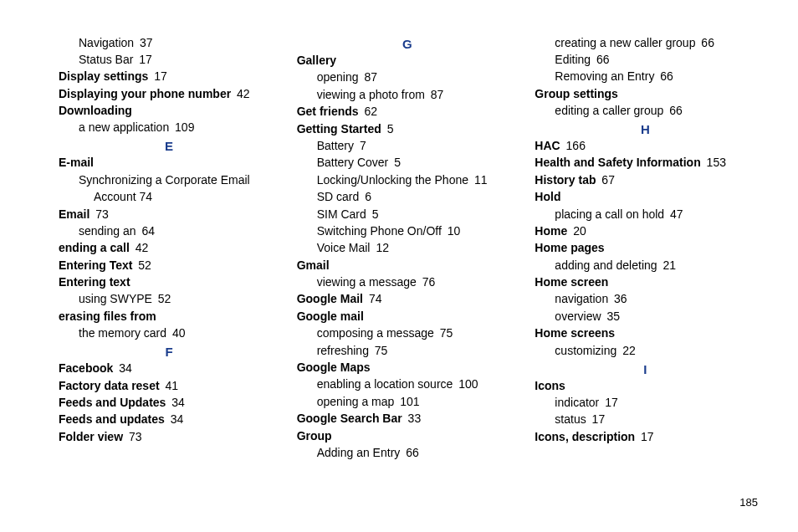  What do you see at coordinates (646, 248) in the screenshot?
I see `index-entry: Home pages` at bounding box center [646, 248].